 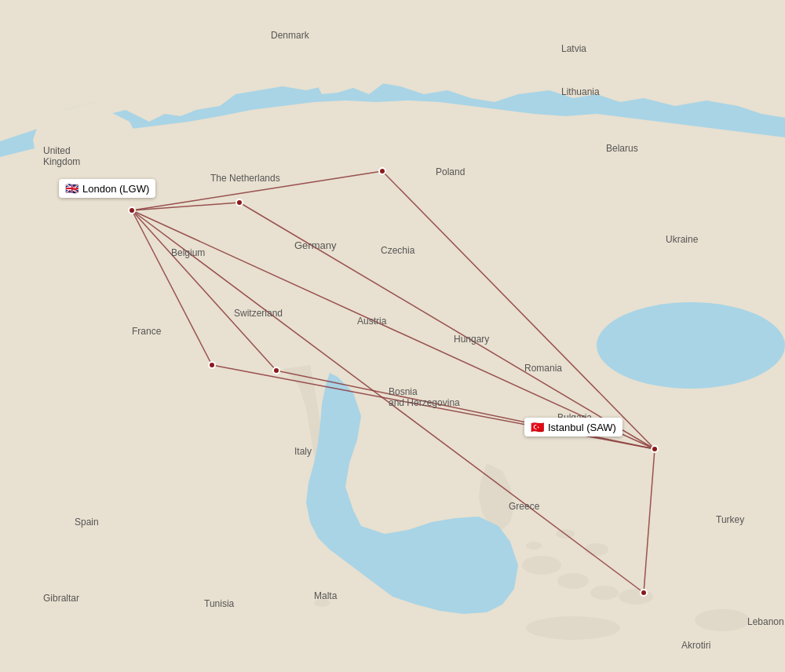 I want to click on istanbul-flag: 🇹🇷, so click(x=537, y=427).